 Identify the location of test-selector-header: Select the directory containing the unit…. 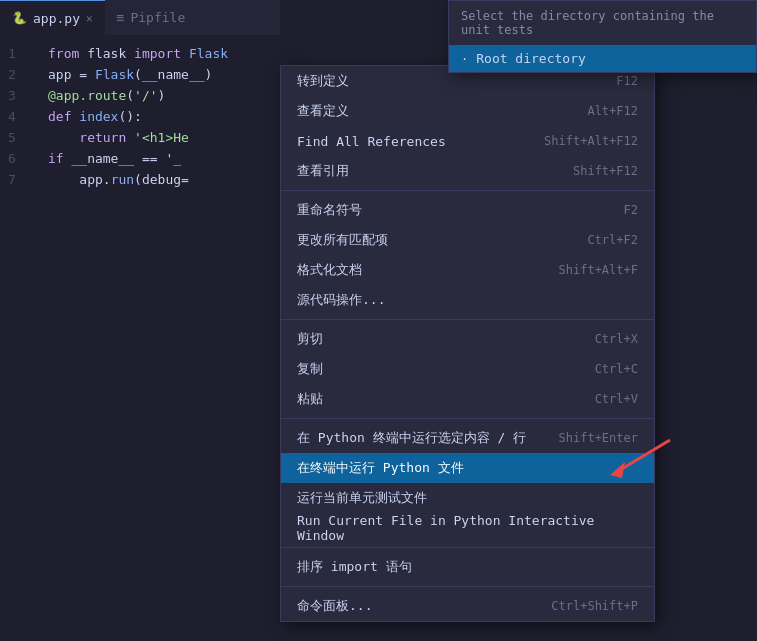
(602, 23).